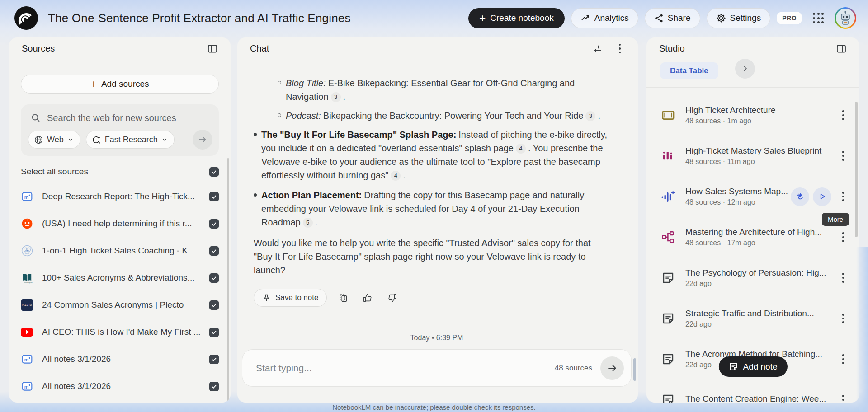 The image size is (868, 412). Describe the element at coordinates (745, 69) in the screenshot. I see `chevron-right-icon` at that location.